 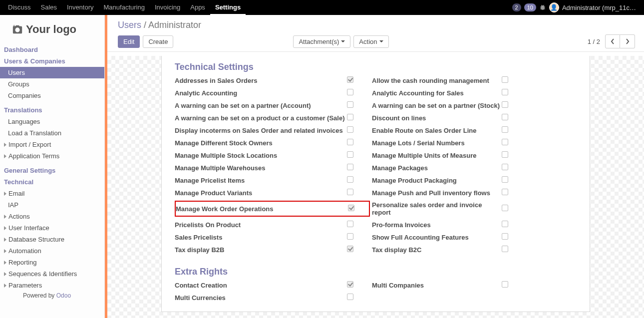 I want to click on chevron-left-icon, so click(x=613, y=41).